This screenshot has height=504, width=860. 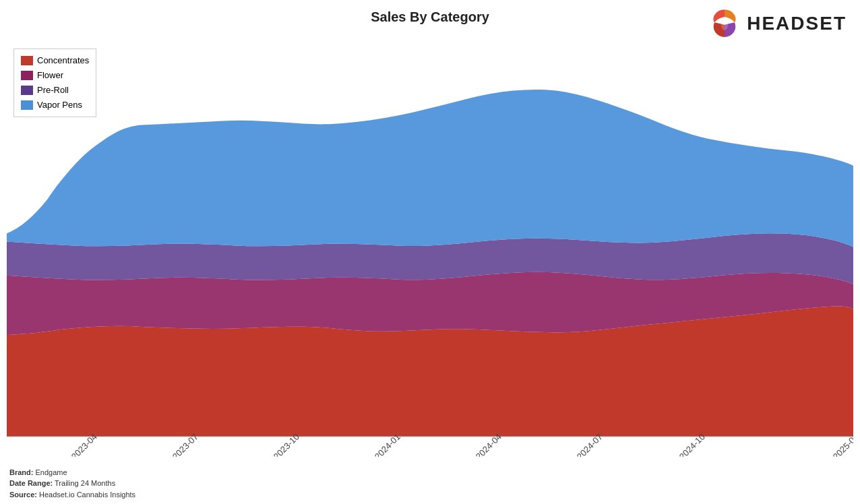 What do you see at coordinates (797, 24) in the screenshot?
I see `logo-text: HEADSET` at bounding box center [797, 24].